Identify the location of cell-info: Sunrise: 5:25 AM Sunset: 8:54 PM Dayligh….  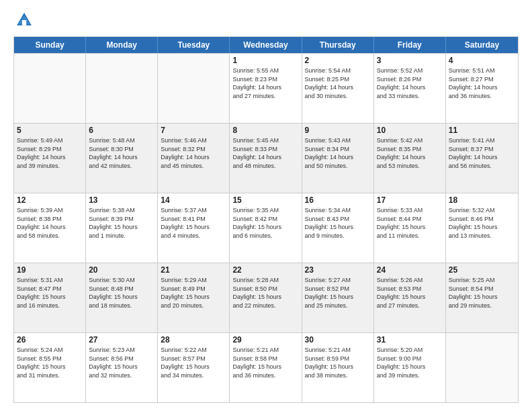
(482, 293).